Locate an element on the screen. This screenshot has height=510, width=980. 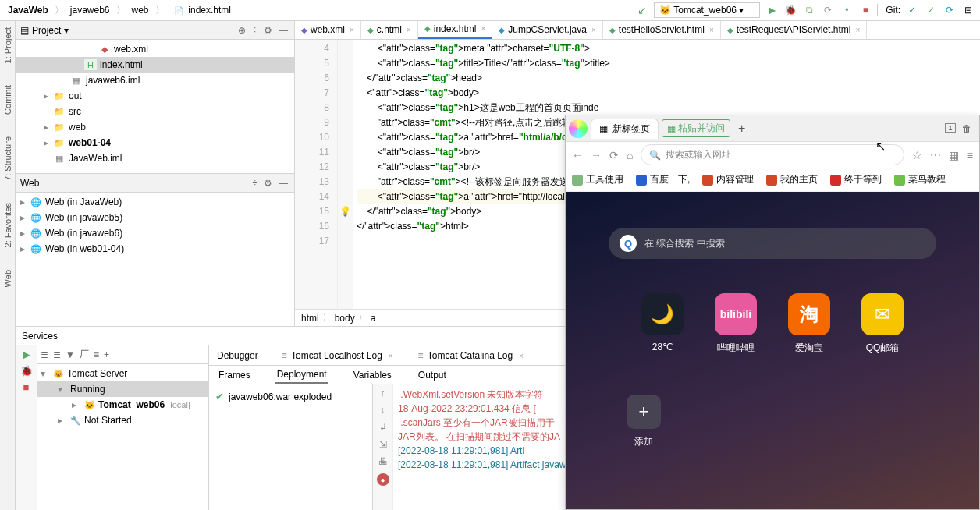
tree-row: ▸🌐Web (in web01-04) is located at coordinates (154, 249).